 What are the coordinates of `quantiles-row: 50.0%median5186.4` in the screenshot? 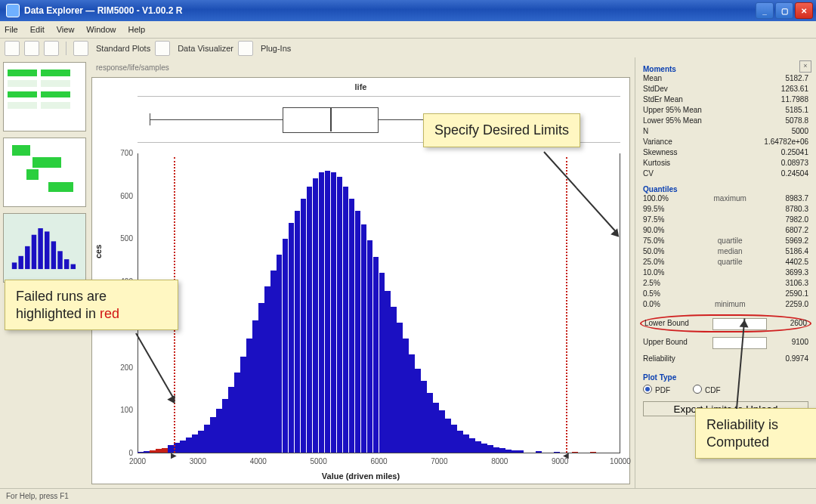 It's located at (725, 252).